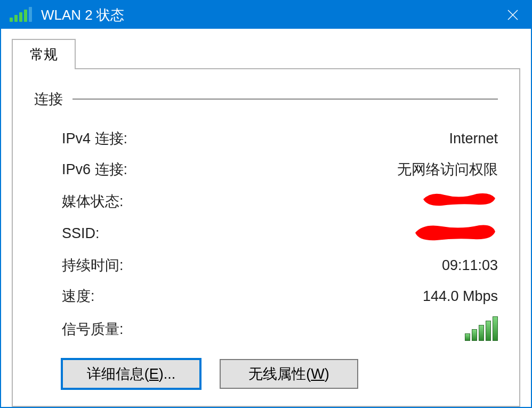 Image resolution: width=532 pixels, height=408 pixels. What do you see at coordinates (513, 15) in the screenshot?
I see `close-button` at bounding box center [513, 15].